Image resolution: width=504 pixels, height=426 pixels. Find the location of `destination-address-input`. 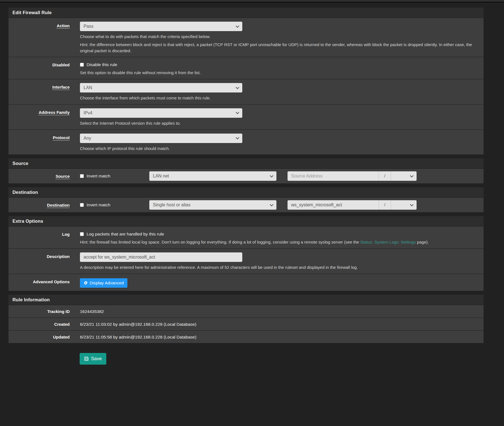

destination-address-input is located at coordinates (333, 205).